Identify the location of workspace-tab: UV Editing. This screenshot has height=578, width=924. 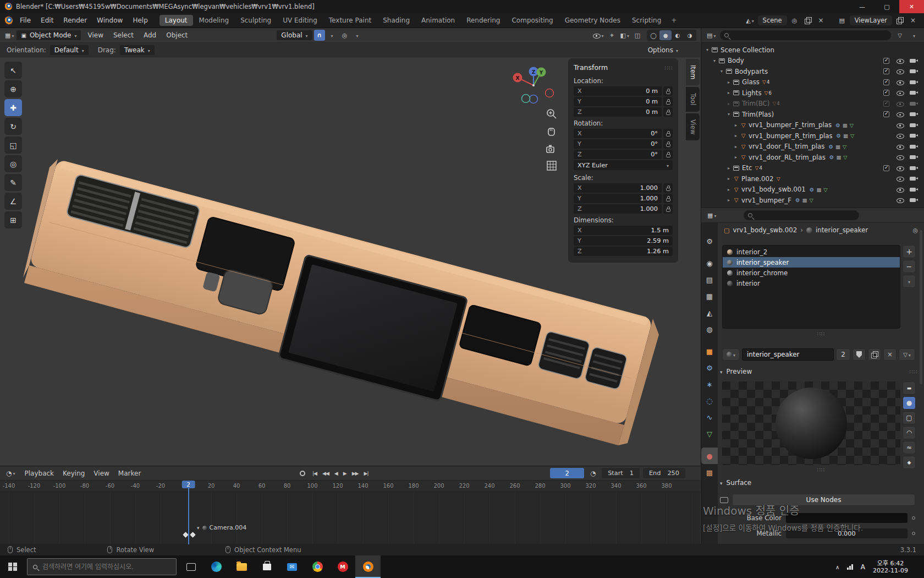
(300, 20).